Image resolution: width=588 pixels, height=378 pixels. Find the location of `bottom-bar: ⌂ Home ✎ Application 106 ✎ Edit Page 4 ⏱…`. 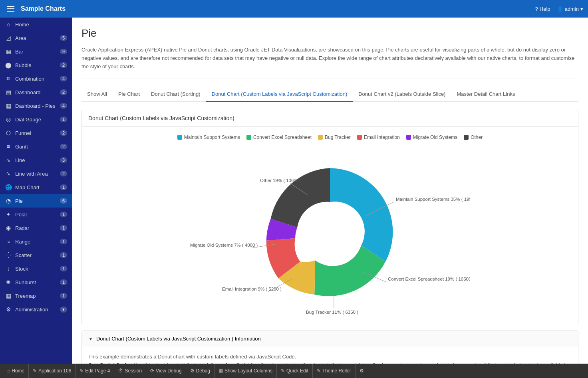

bottom-bar: ⌂ Home ✎ Application 106 ✎ Edit Page 4 ⏱… is located at coordinates (294, 371).